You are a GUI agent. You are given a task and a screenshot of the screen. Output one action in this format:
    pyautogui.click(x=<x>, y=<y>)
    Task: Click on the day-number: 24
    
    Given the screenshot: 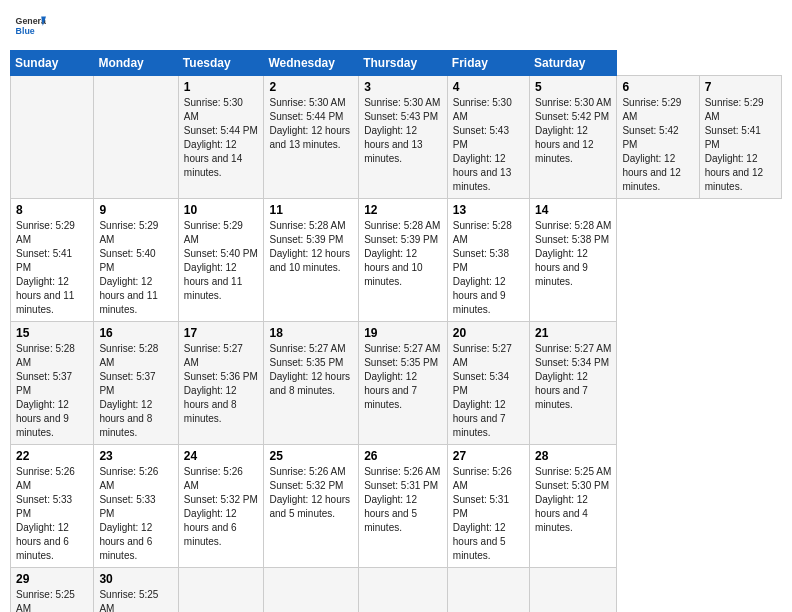 What is the action you would take?
    pyautogui.click(x=222, y=456)
    